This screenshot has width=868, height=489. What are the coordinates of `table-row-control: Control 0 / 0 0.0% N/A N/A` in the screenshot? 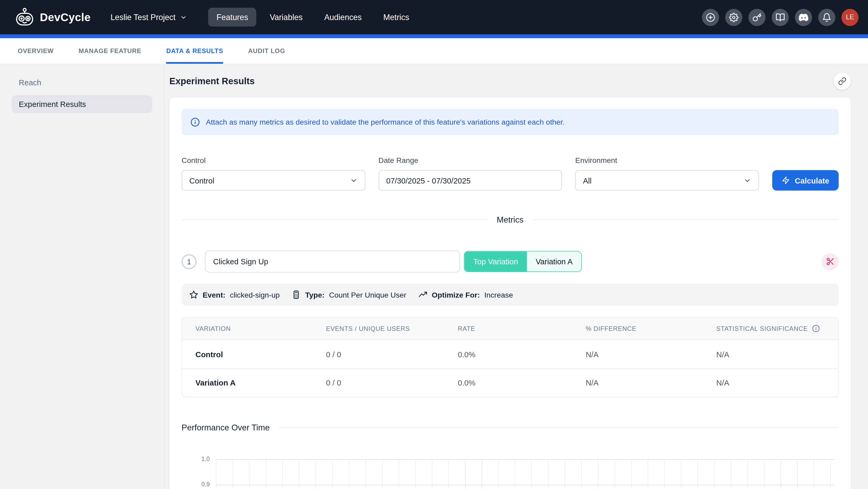 It's located at (510, 354).